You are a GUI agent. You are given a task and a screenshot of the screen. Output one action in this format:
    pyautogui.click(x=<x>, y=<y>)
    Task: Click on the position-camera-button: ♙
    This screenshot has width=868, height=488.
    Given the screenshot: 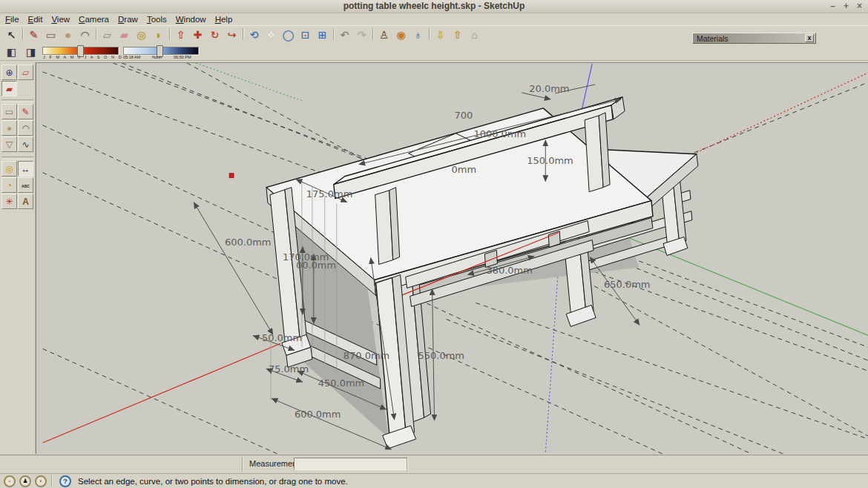 What is the action you would take?
    pyautogui.click(x=384, y=34)
    